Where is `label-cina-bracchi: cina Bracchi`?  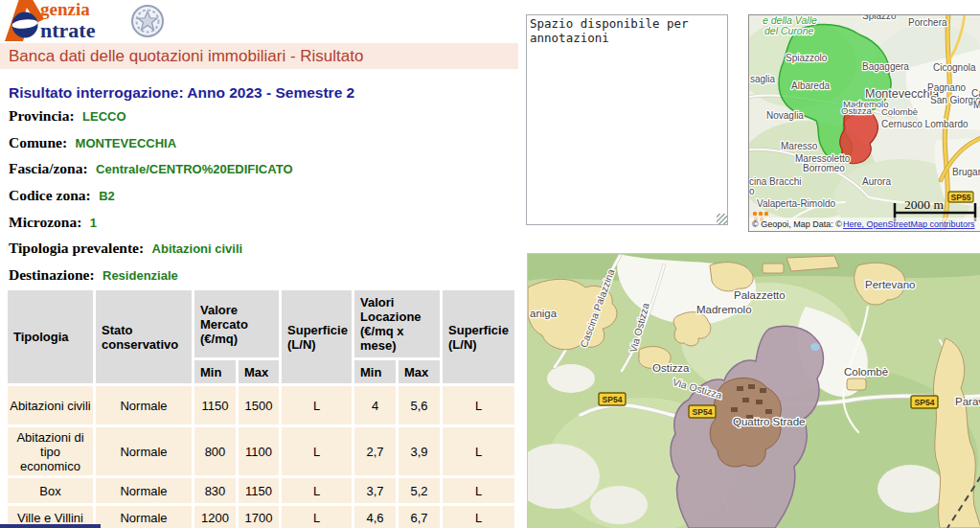
label-cina-bracchi: cina Bracchi is located at coordinates (775, 182).